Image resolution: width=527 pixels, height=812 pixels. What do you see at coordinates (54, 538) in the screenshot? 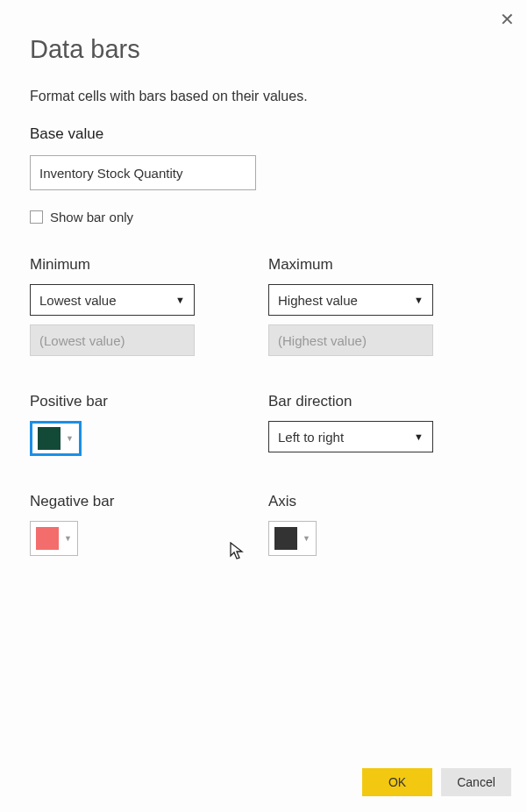
I see `negative-bar-color-picker: ▼` at bounding box center [54, 538].